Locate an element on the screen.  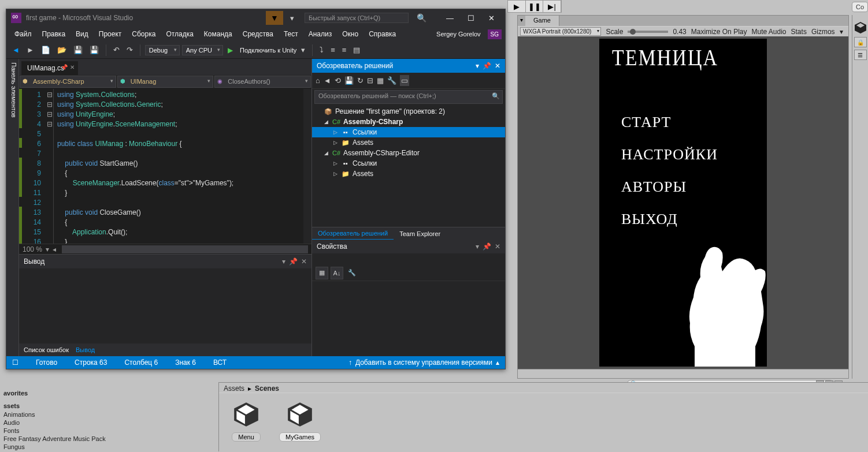
project-node: ◢C#Assembly-CSharp is located at coordinates (409, 122).